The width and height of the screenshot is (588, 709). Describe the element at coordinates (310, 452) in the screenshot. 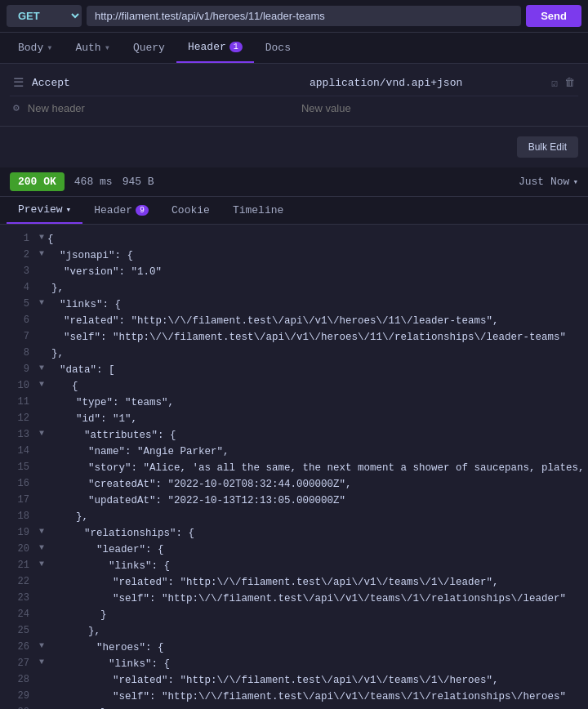

I see `line-content: "name": "Angie Parker",` at that location.